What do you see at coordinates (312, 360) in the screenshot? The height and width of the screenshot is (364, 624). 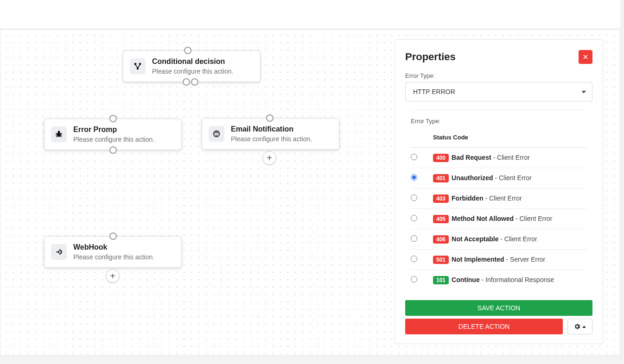 I see `page-footer-strip` at bounding box center [312, 360].